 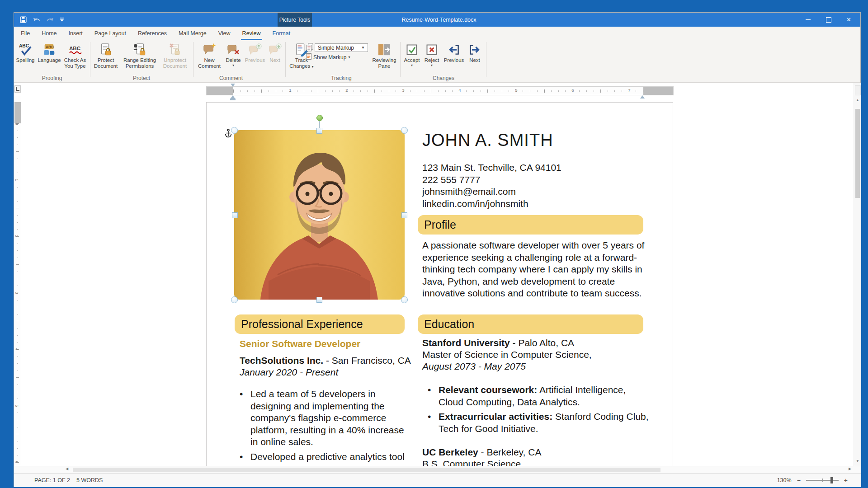 What do you see at coordinates (541, 411) in the screenshot?
I see `education-bullets: •Relevant coursework: Artificial Intelli…` at bounding box center [541, 411].